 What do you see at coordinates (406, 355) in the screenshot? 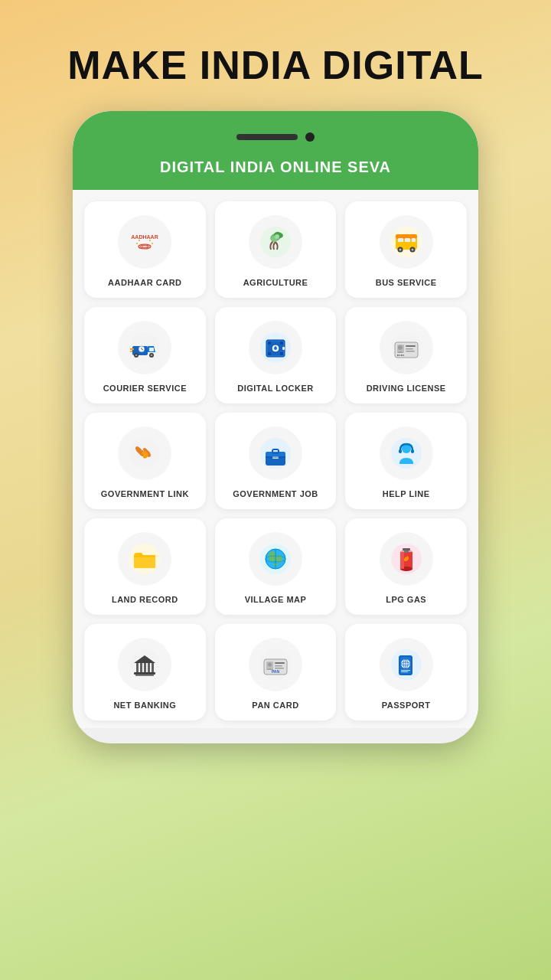
I see `grid-item-driving-license: DRIVING LICENSE` at bounding box center [406, 355].